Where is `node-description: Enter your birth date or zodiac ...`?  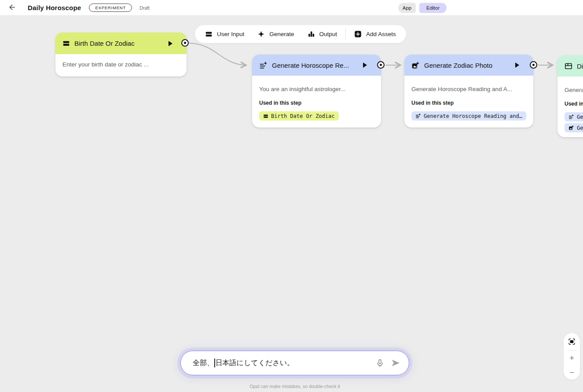 node-description: Enter your birth date or zodiac ... is located at coordinates (121, 64).